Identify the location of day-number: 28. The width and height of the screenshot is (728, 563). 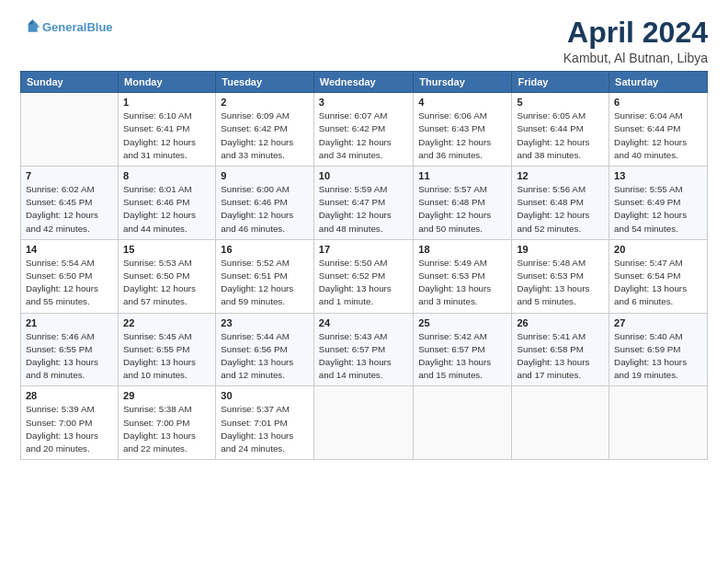
(70, 396).